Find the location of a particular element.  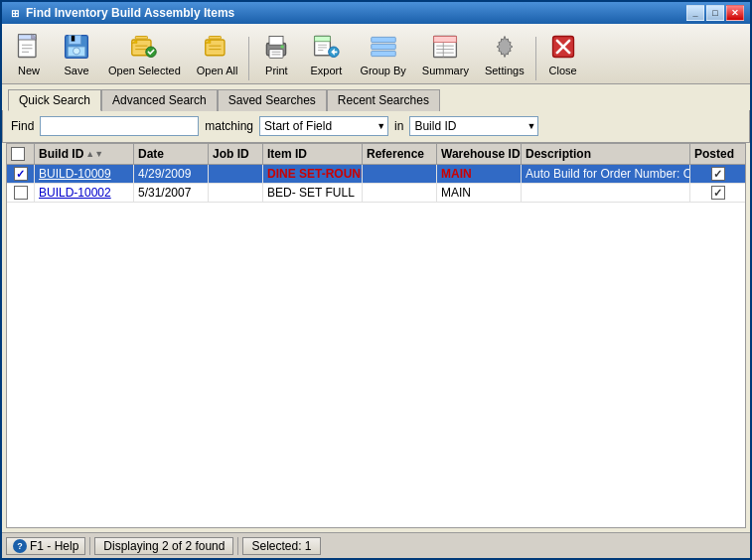

save-label: Save is located at coordinates (75, 70).